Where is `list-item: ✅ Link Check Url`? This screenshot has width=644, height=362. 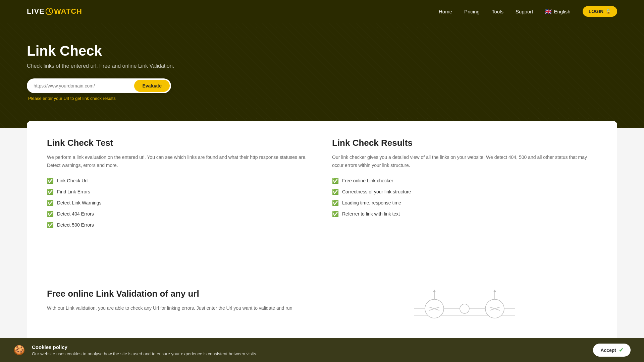 list-item: ✅ Link Check Url is located at coordinates (179, 181).